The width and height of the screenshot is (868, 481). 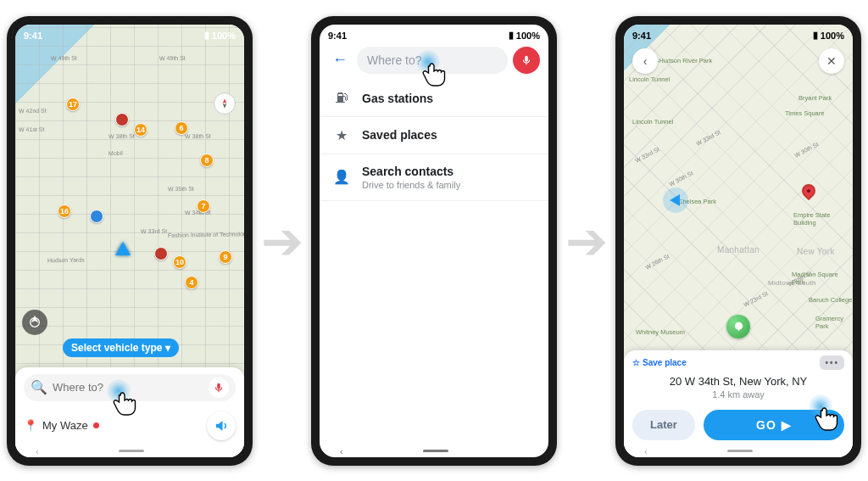 What do you see at coordinates (35, 322) in the screenshot?
I see `recenter-button` at bounding box center [35, 322].